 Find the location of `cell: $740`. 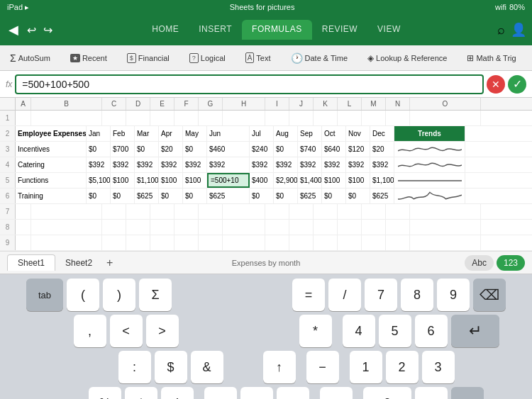

cell: $740 is located at coordinates (310, 149).